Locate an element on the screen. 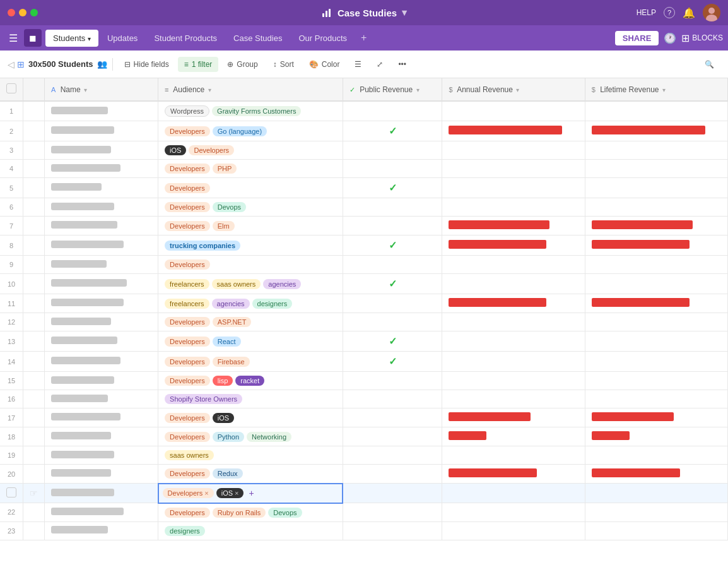 The height and width of the screenshot is (572, 728). audience-cell: DevelopersFirebase is located at coordinates (251, 362).